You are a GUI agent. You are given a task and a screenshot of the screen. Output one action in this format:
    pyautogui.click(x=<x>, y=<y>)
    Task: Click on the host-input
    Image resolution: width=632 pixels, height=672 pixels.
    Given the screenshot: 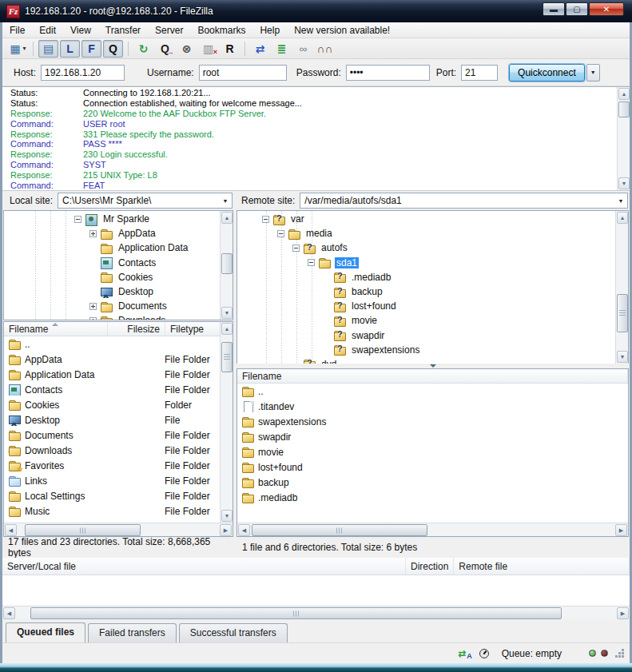 What is the action you would take?
    pyautogui.click(x=83, y=73)
    